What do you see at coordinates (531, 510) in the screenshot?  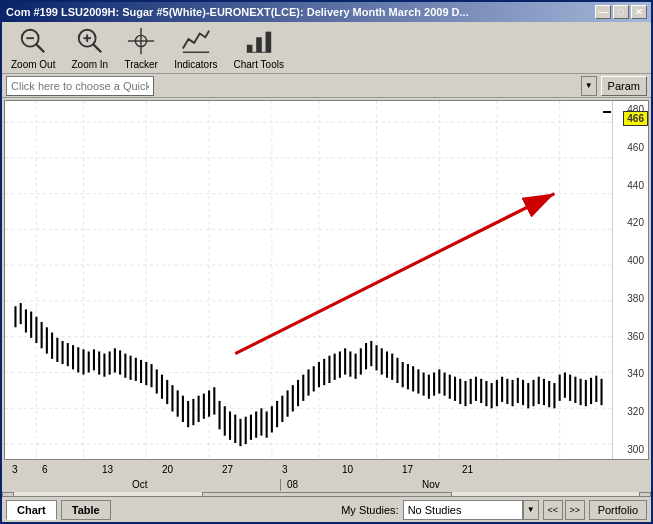 I see `my-studies-arrow: ▼` at bounding box center [531, 510].